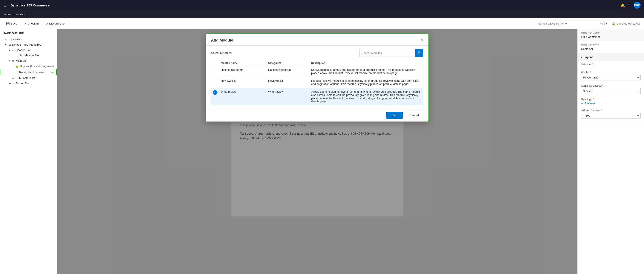  What do you see at coordinates (36, 84) in the screenshot?
I see `sidebar-label-footer-slot: Footer Slot` at bounding box center [36, 84].